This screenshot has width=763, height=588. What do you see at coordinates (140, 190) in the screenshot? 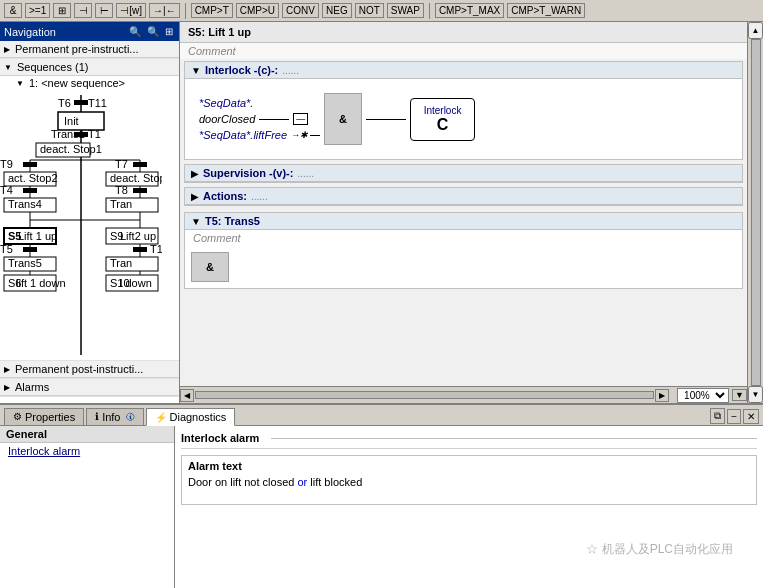
I see `trans-t8` at bounding box center [140, 190].